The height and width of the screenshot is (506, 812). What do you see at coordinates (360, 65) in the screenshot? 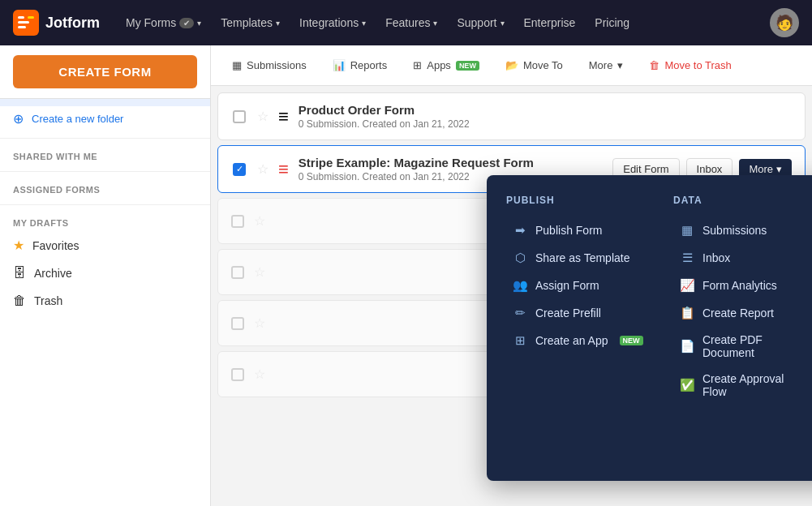
I see `reports-button: 📊 Reports` at bounding box center [360, 65].